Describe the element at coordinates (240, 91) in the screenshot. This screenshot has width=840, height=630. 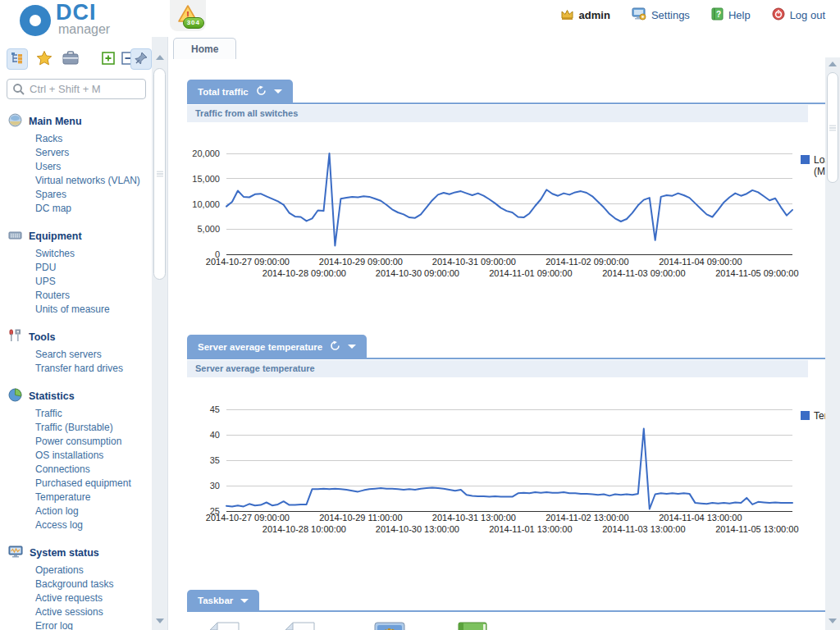
I see `widget-total-traffic-tab: Total traffic` at that location.